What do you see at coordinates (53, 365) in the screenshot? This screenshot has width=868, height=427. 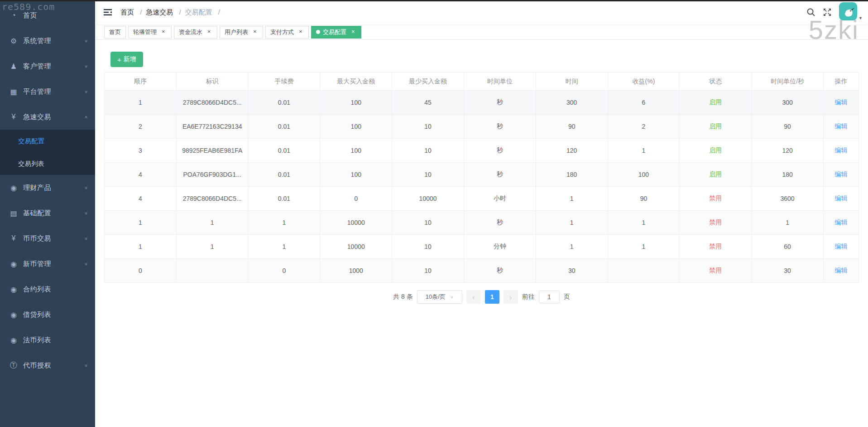 I see `sidebar-item-label: 代币授权` at bounding box center [53, 365].